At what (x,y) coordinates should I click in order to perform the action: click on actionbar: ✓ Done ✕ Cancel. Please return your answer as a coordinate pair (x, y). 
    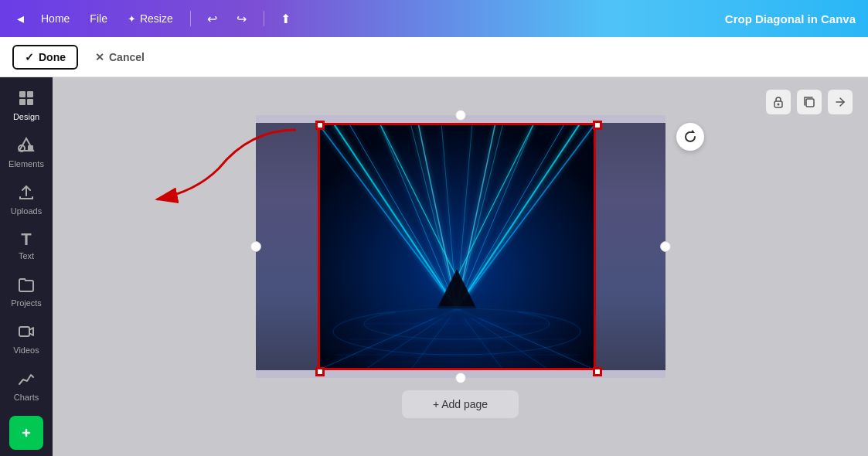
    Looking at the image, I should click on (434, 57).